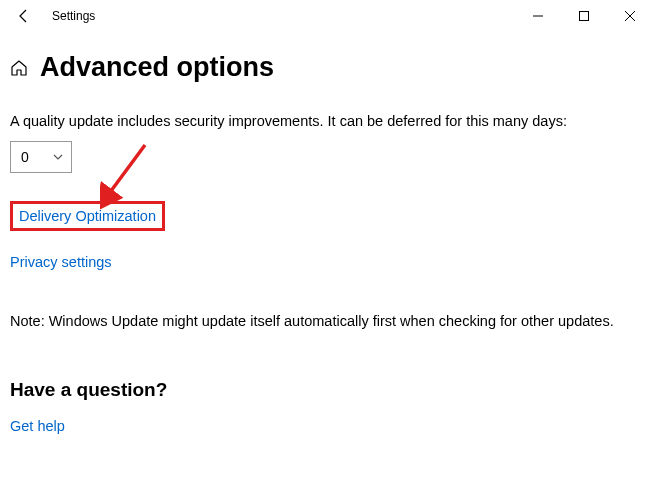 Image resolution: width=653 pixels, height=500 pixels. Describe the element at coordinates (630, 16) in the screenshot. I see `close-icon` at that location.